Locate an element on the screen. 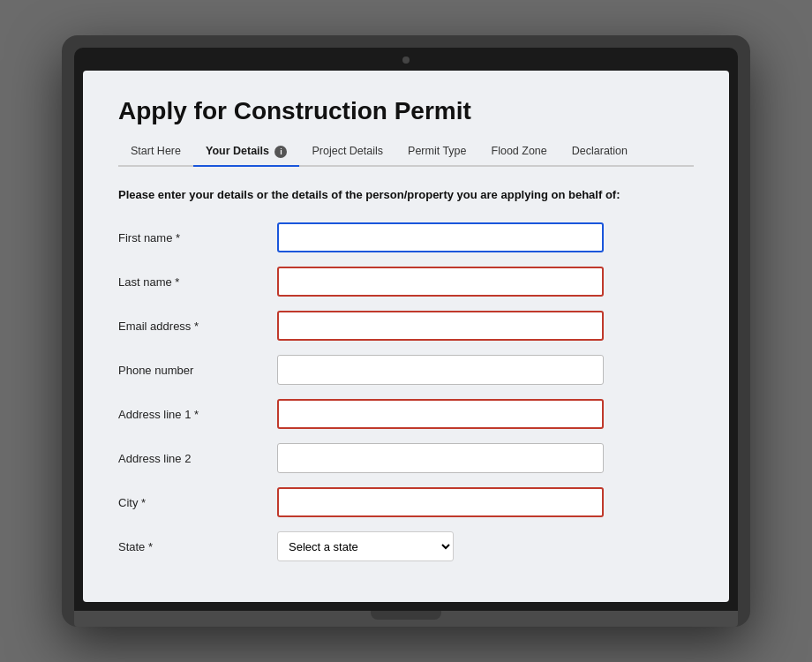 This screenshot has height=662, width=812. first-name-input is located at coordinates (440, 237).